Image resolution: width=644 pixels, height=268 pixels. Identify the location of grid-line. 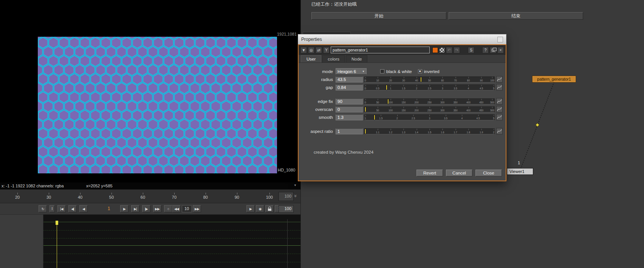
(172, 222).